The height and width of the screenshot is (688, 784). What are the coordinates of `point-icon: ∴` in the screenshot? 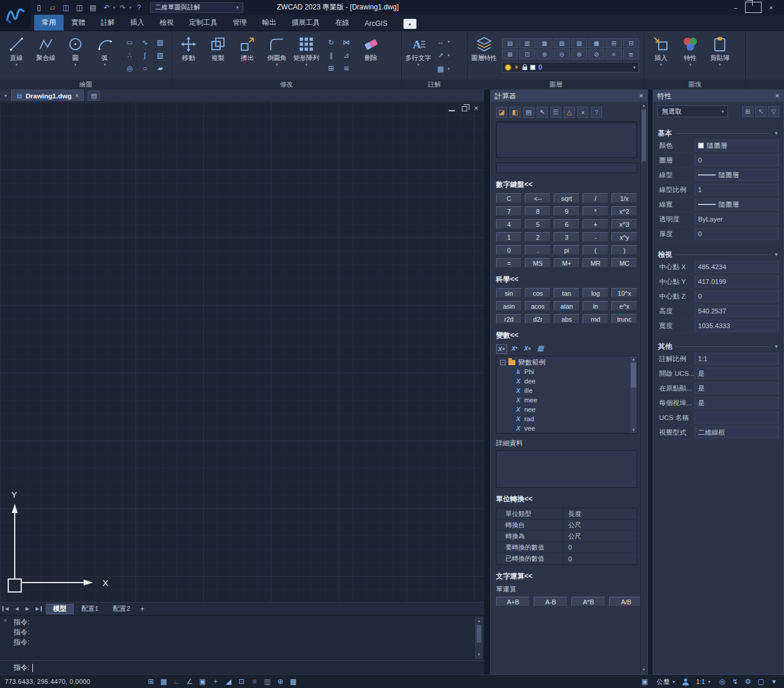 It's located at (130, 55).